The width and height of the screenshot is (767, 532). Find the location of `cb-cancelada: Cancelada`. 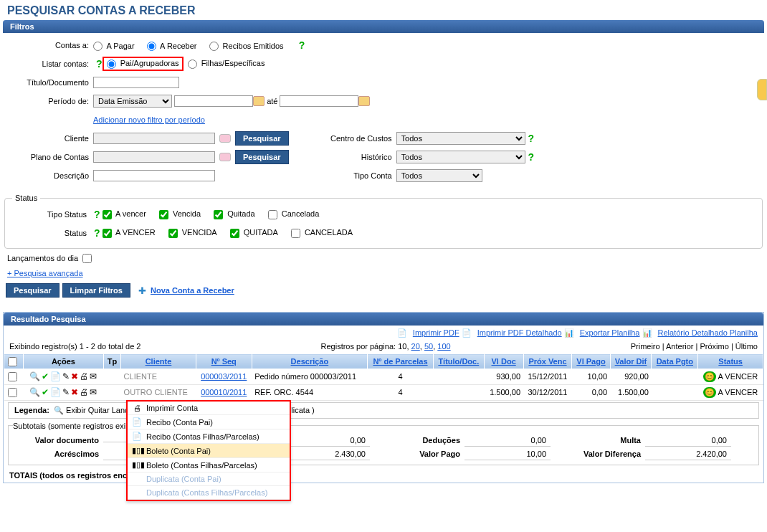

cb-cancelada: Cancelada is located at coordinates (294, 214).